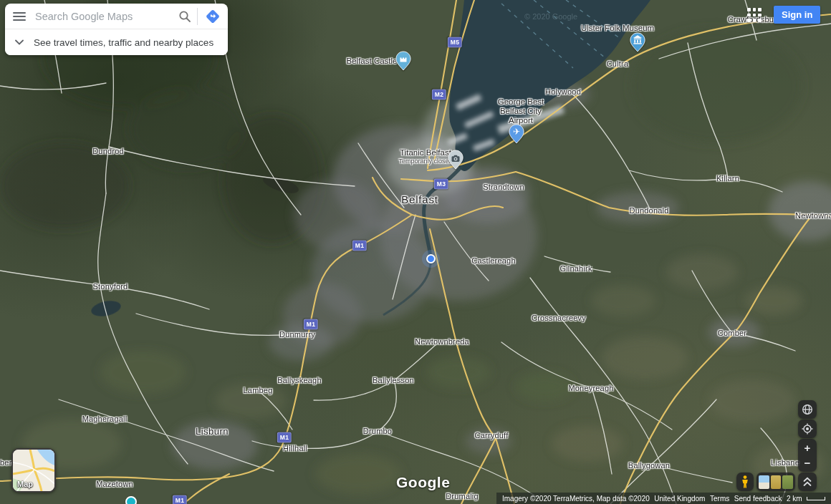  I want to click on terms-link: Terms, so click(719, 498).